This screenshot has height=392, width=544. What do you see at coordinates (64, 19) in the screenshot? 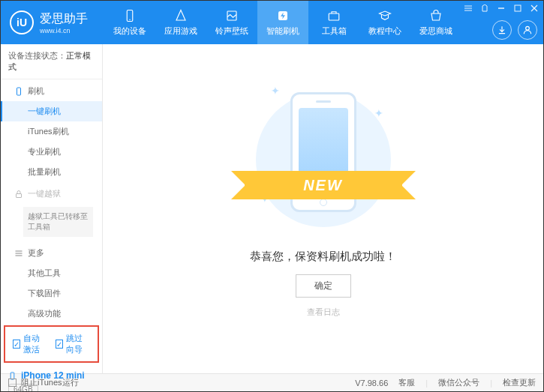
I see `app-title: 爱思助手` at bounding box center [64, 19].